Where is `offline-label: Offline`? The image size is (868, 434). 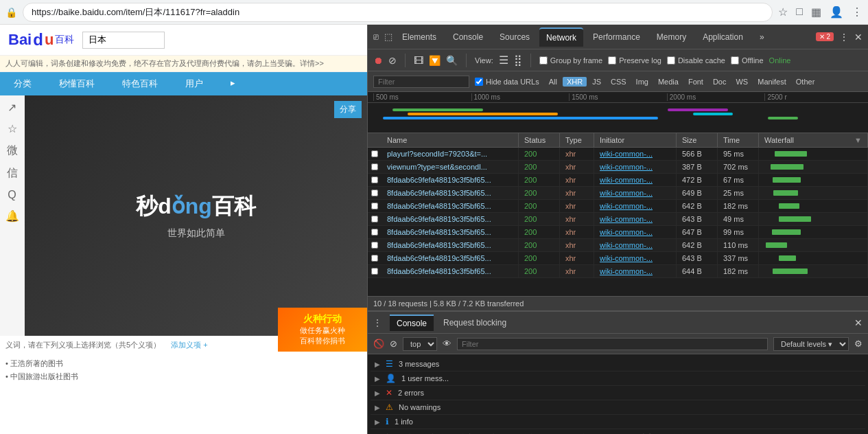
offline-label: Offline is located at coordinates (747, 60).